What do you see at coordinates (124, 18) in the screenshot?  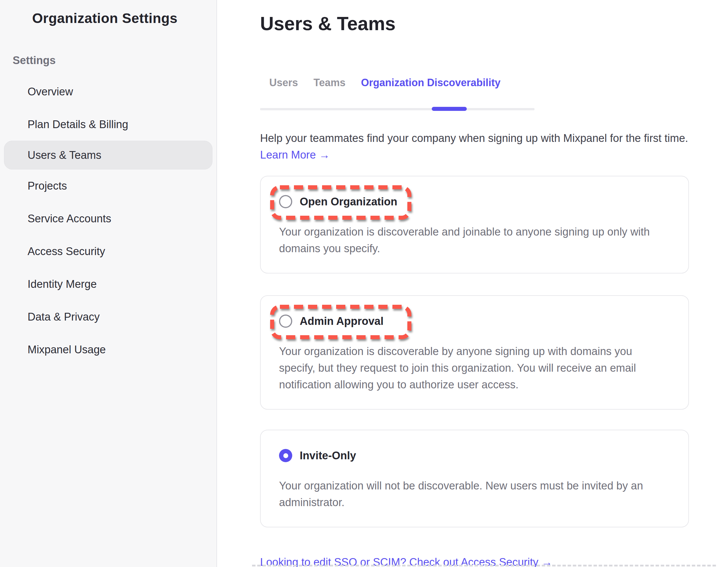 I see `sidebar-title: Organization Settings` at bounding box center [124, 18].